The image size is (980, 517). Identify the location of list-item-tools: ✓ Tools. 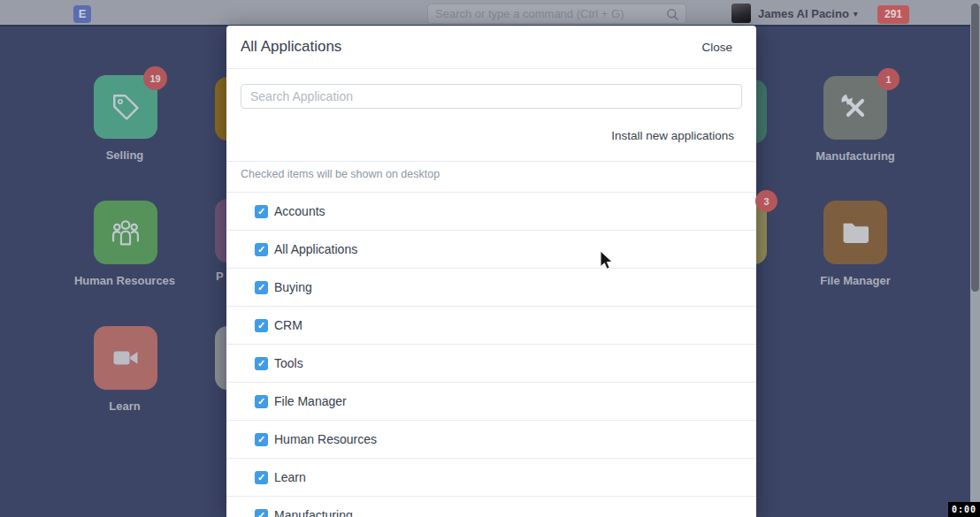
(492, 364).